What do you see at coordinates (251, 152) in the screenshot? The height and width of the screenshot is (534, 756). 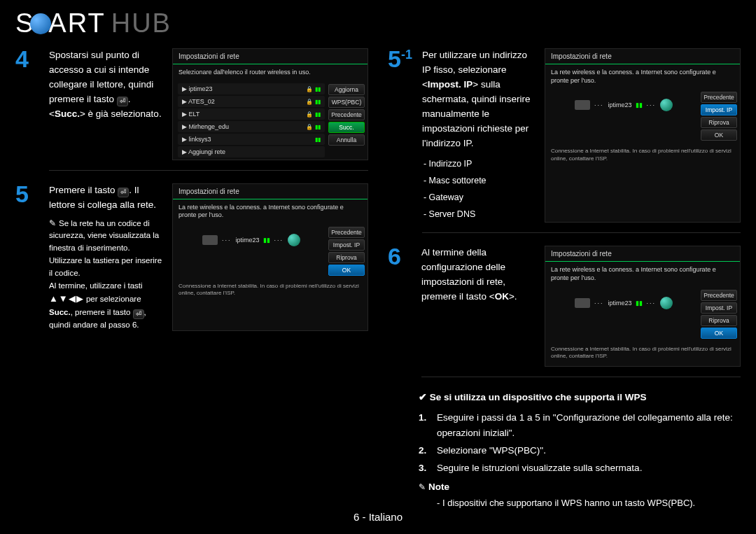 I see `wifi-item: ▶ Aggiungi rete` at bounding box center [251, 152].